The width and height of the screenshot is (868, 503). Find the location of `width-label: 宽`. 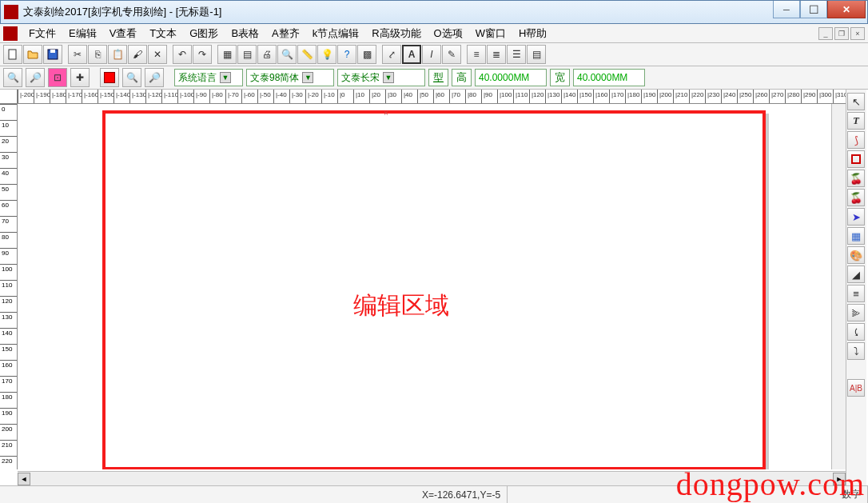

width-label: 宽 is located at coordinates (559, 78).